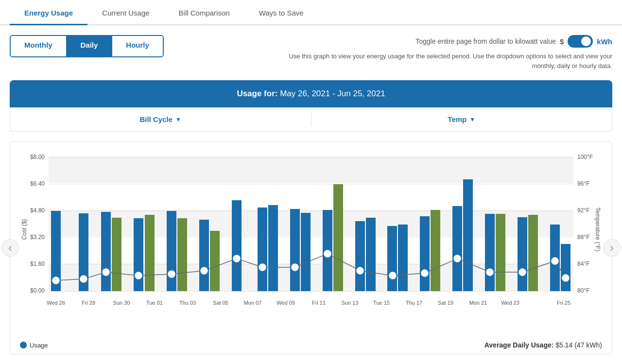  Describe the element at coordinates (514, 41) in the screenshot. I see `toggle-row: Toggle entire page from dollar to kilowa…` at that location.